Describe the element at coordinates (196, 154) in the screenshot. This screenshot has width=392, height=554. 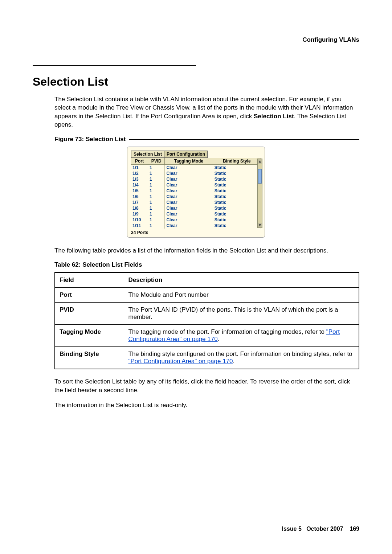
I see `panel-tabs: Selection List Port Configuration` at that location.